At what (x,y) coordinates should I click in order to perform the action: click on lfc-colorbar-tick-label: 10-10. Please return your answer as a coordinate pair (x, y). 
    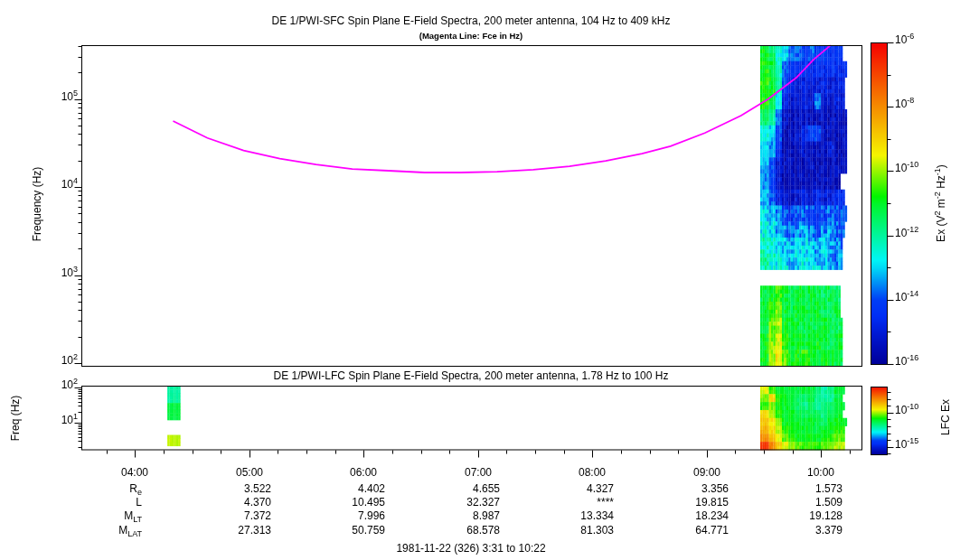
    Looking at the image, I should click on (907, 410).